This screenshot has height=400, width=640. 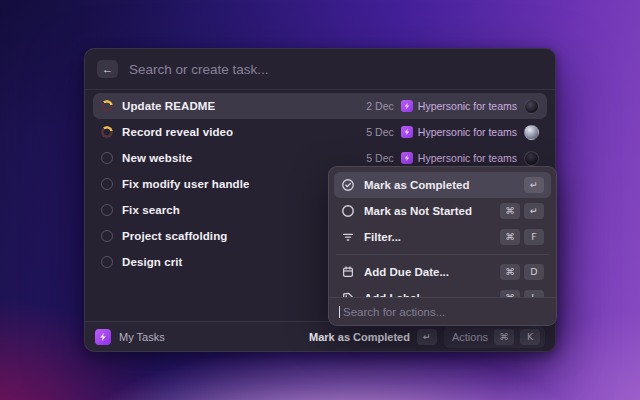 What do you see at coordinates (534, 237) in the screenshot?
I see `f-key-badge: F` at bounding box center [534, 237].